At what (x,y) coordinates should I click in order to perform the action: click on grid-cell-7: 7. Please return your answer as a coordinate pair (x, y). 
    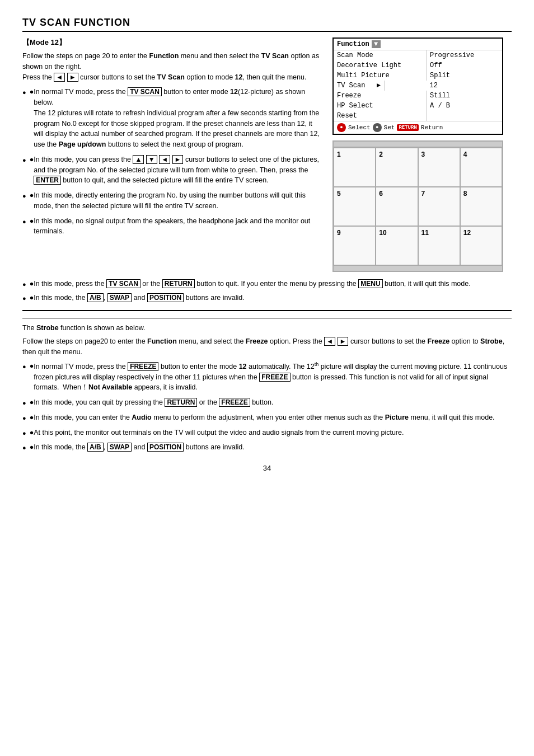
    Looking at the image, I should click on (439, 206).